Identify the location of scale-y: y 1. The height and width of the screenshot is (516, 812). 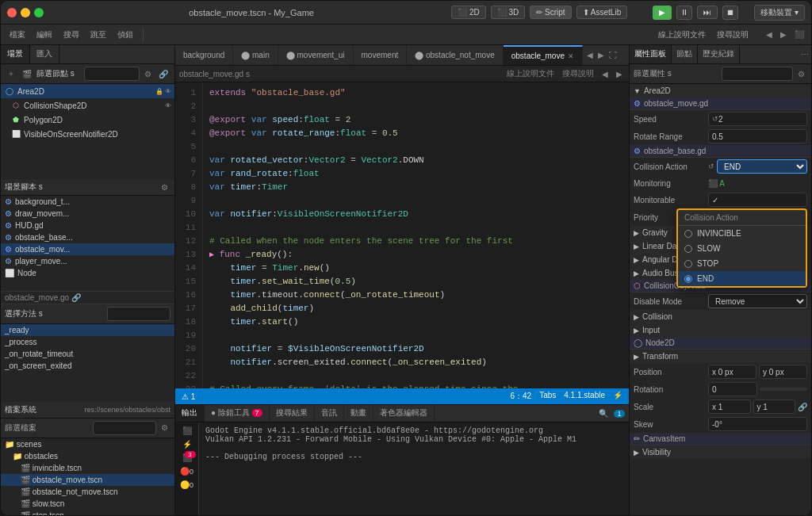
(775, 407).